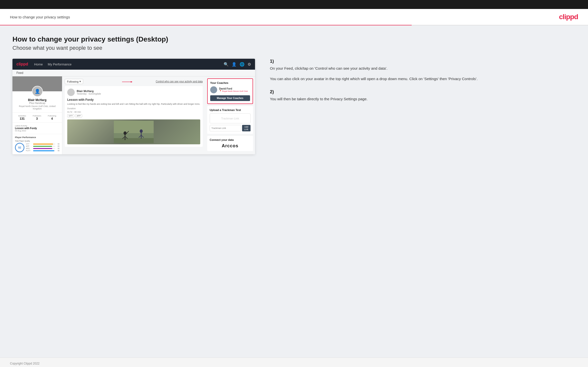 The width and height of the screenshot is (588, 367). What do you see at coordinates (134, 116) in the screenshot?
I see `feed-post: Blair McHarg Yesterday · Sunningdale Les…` at bounding box center [134, 116].